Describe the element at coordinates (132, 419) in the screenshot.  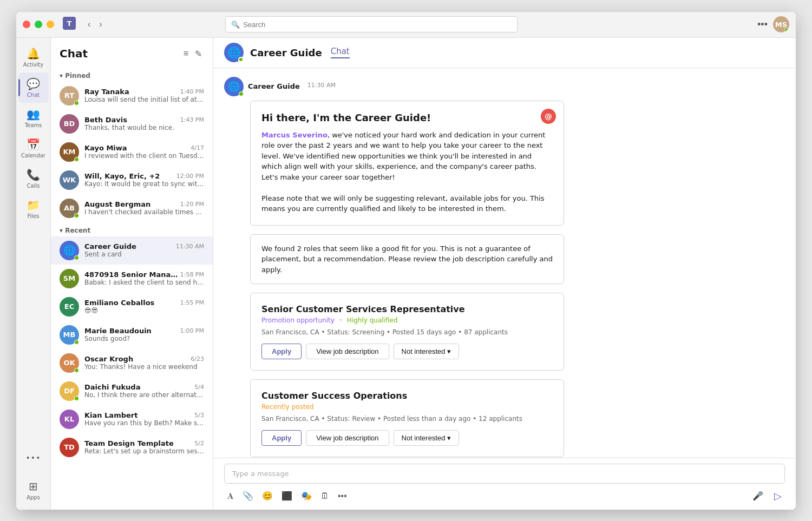
I see `chat-item-kian: KL Kian Lambert 5/3 Have you ran this by…` at that location.